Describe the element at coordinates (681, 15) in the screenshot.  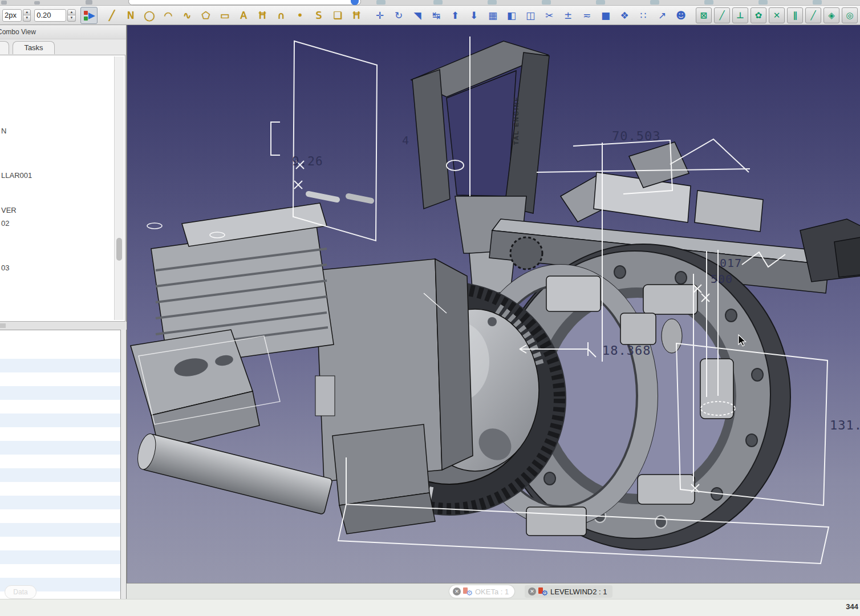
I see `draft-mirror-icon: ☻` at that location.